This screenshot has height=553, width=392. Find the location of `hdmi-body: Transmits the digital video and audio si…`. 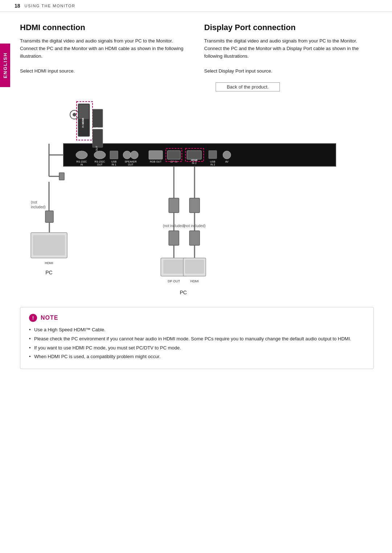

hdmi-body: Transmits the digital video and audio si… is located at coordinates (105, 56).